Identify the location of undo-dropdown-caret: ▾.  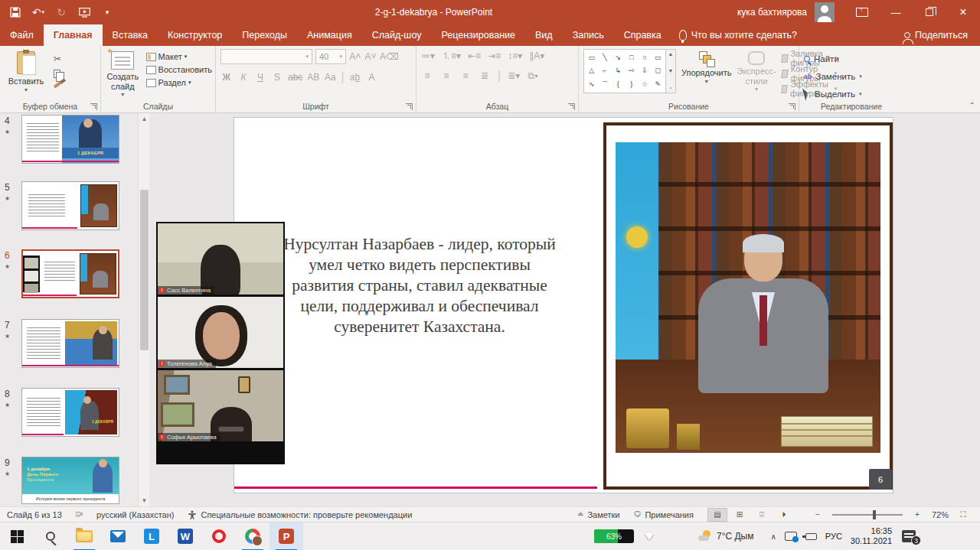
(44, 12).